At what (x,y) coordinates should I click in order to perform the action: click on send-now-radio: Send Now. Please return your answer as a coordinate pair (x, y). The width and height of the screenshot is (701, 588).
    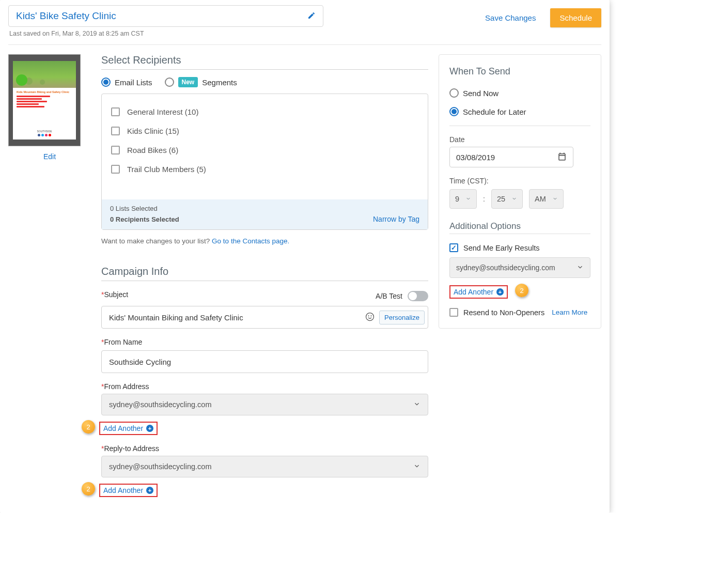
    Looking at the image, I should click on (520, 93).